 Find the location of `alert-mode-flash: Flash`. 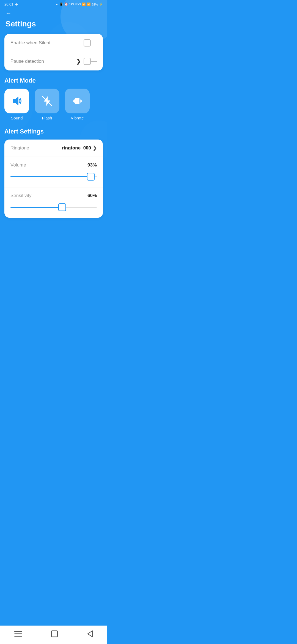

alert-mode-flash: Flash is located at coordinates (47, 105).